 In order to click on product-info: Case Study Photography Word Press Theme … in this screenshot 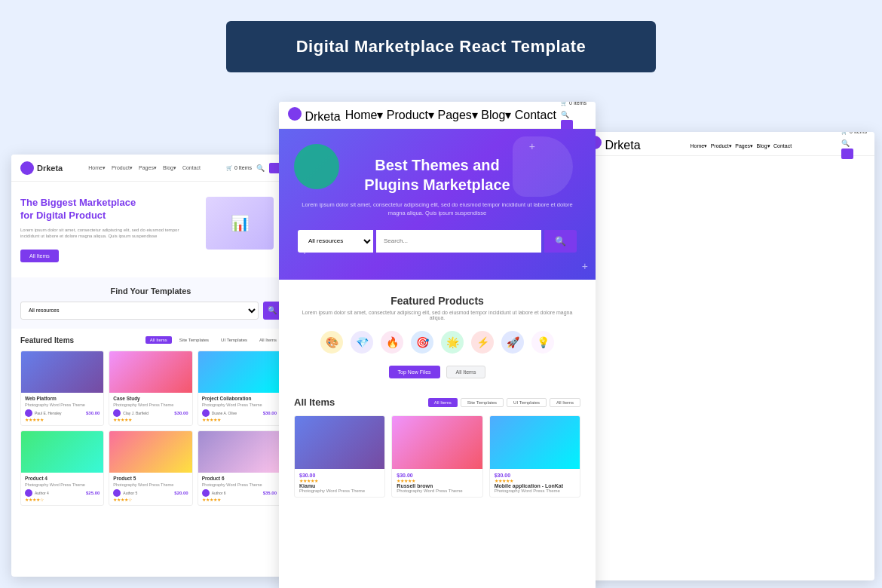, I will do `click(151, 409)`.